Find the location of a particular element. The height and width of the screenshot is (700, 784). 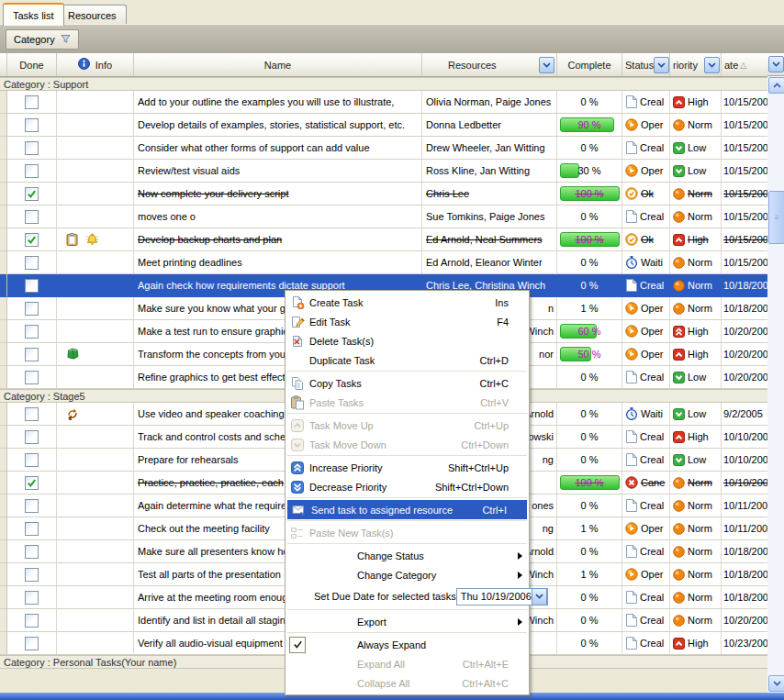

date-cell: 10/15/200 is located at coordinates (745, 240).